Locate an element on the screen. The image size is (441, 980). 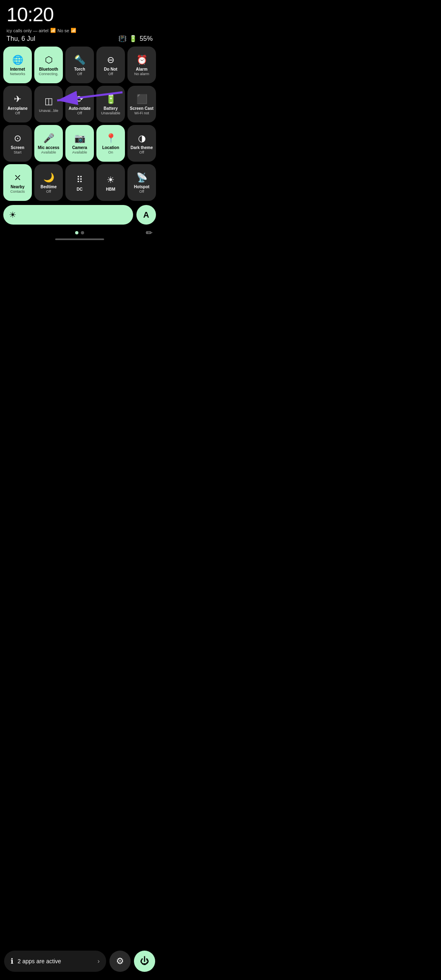
internet-icon: 🌐 is located at coordinates (18, 60).